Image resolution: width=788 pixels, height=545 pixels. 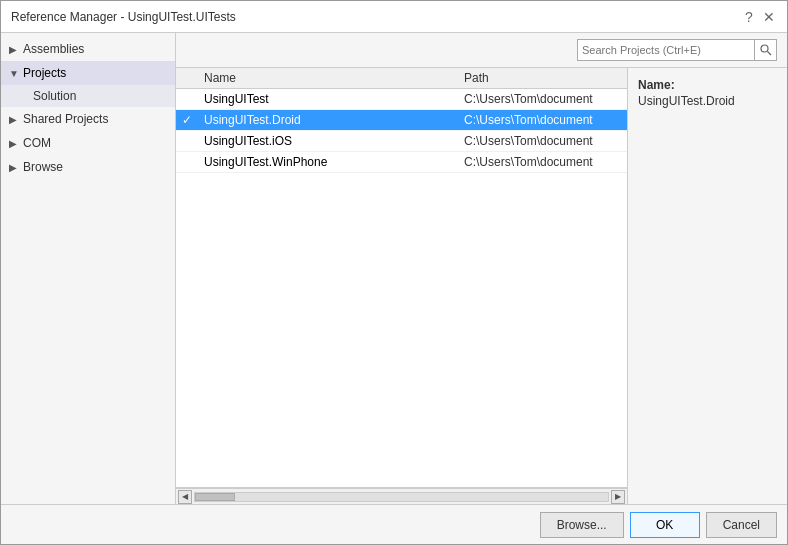 What do you see at coordinates (759, 17) in the screenshot?
I see `title-bar-buttons: ? ✕` at bounding box center [759, 17].